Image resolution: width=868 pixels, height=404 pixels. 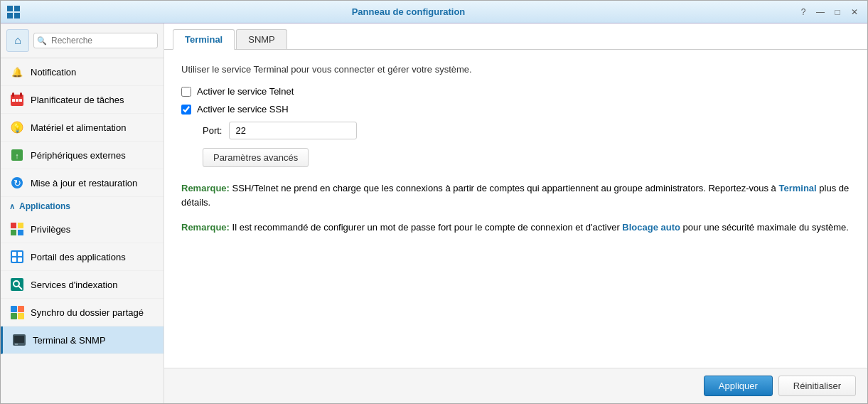 What do you see at coordinates (526, 131) in the screenshot?
I see `port-row: Port:` at bounding box center [526, 131].